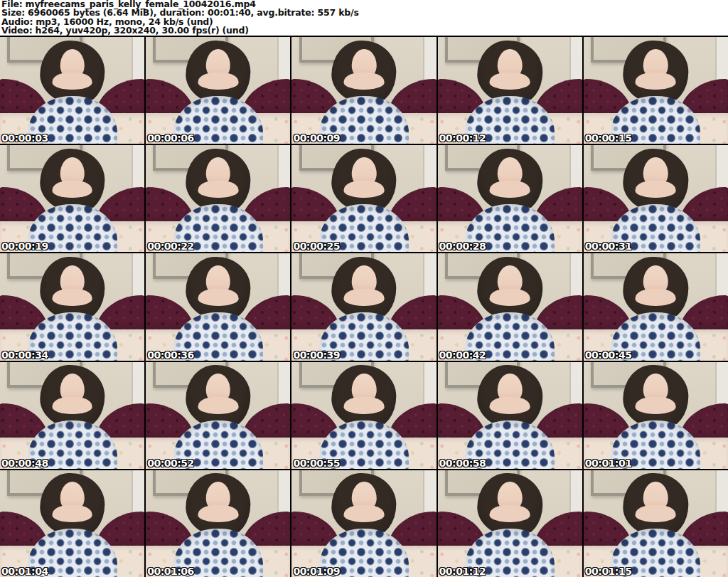 The height and width of the screenshot is (577, 728). What do you see at coordinates (609, 138) in the screenshot?
I see `timestamp-label: 00:00:15` at bounding box center [609, 138].